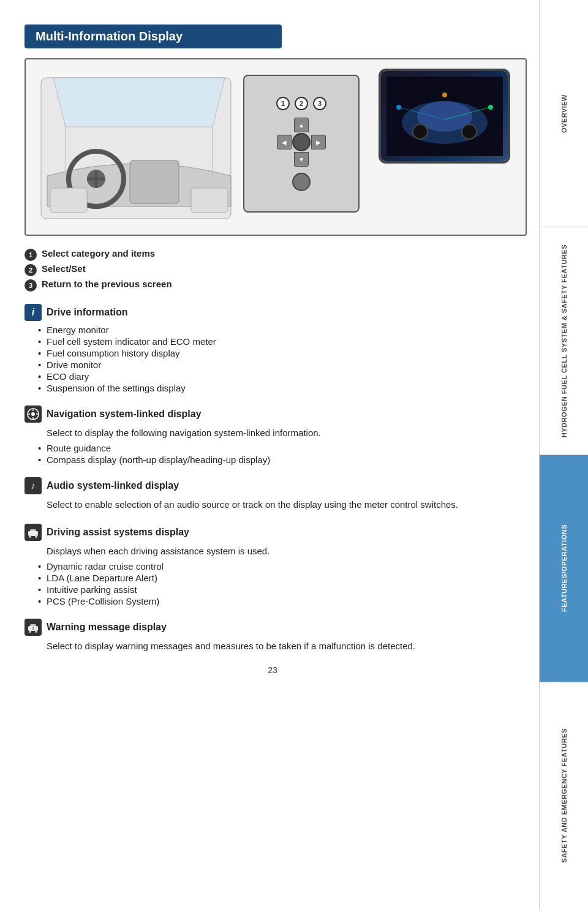 The image size is (588, 909). What do you see at coordinates (273, 495) in the screenshot?
I see `section-audio: ♪ Audio system-linked display Select to …` at bounding box center [273, 495].